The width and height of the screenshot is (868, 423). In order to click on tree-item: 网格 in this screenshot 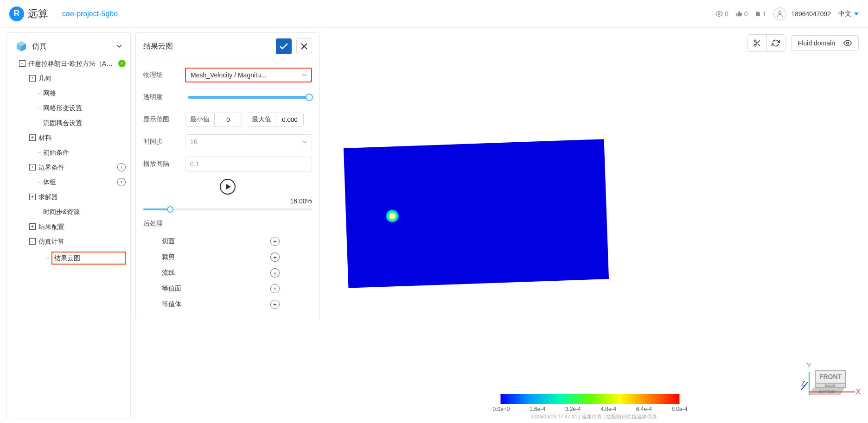, I will do `click(69, 93)`.